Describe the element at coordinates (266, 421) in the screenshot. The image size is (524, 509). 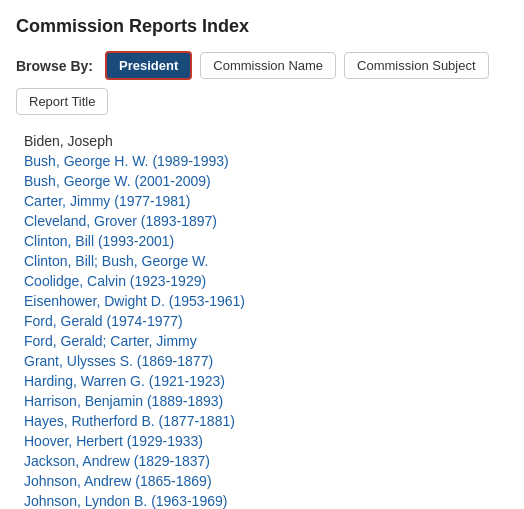
I see `list-item: Hayes, Rutherford B. (1877-1881)` at that location.